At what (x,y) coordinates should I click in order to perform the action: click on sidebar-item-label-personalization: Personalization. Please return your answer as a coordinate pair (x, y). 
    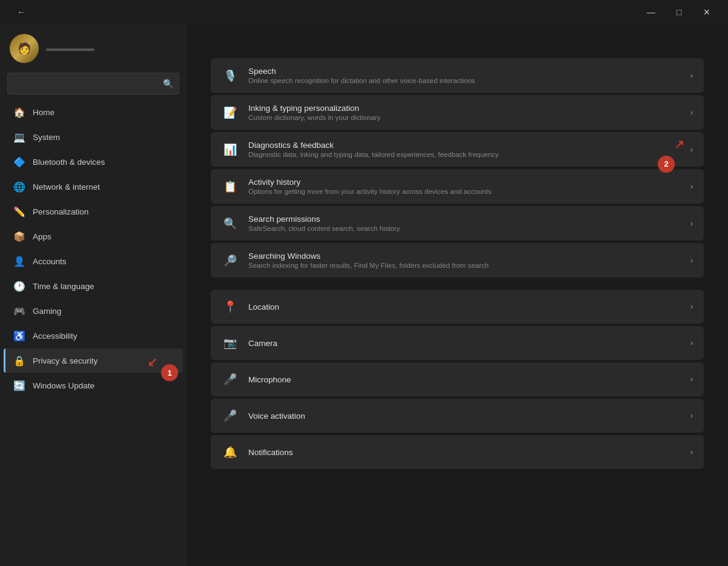
    Looking at the image, I should click on (61, 212).